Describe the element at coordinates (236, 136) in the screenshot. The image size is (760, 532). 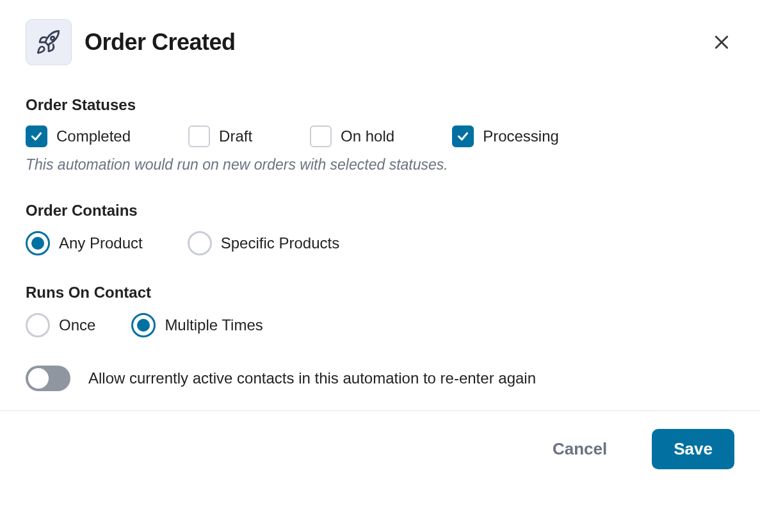
I see `status-draft-label: Draft` at that location.